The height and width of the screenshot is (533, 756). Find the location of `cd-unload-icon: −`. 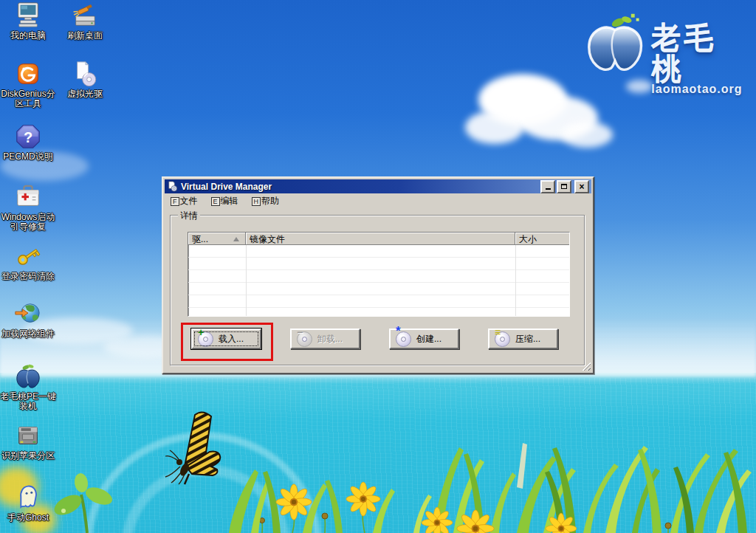

cd-unload-icon: − is located at coordinates (304, 340).